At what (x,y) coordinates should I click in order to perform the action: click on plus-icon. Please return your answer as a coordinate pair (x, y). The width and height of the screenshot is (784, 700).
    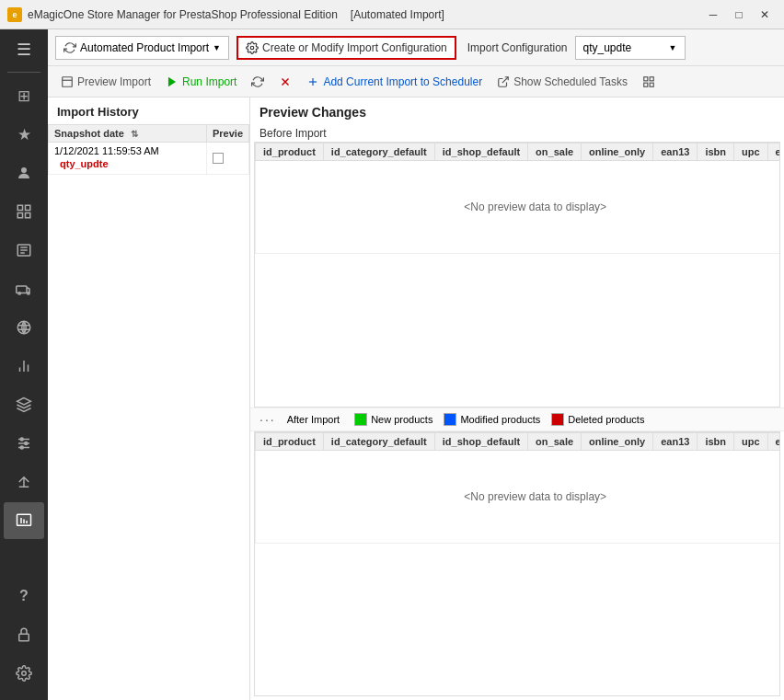
    Looking at the image, I should click on (313, 82).